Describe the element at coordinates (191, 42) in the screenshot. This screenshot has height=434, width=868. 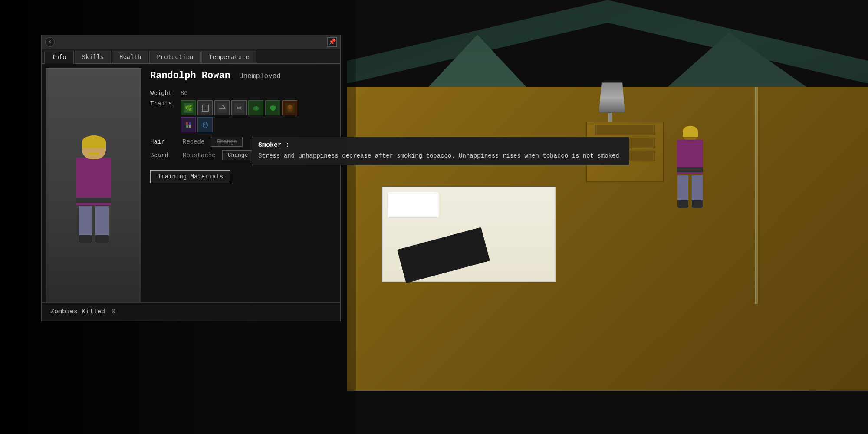
I see `panel-titlebar: × 📌` at that location.